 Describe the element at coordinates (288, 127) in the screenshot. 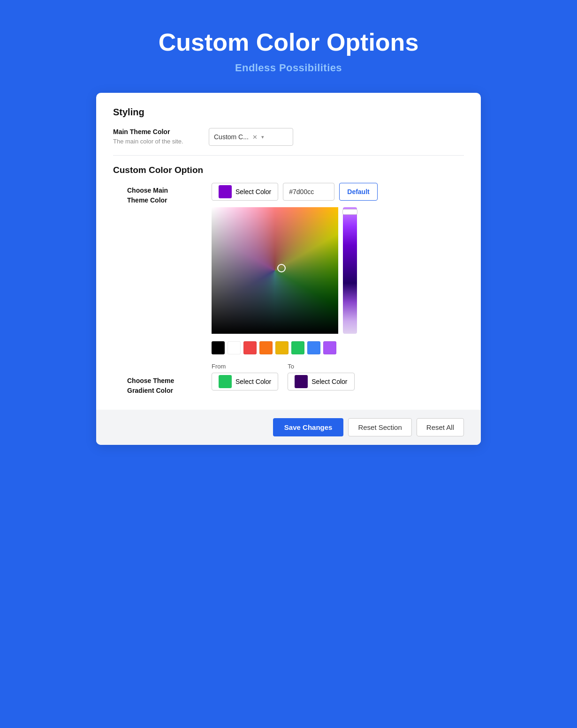

I see `styling-section: Styling Main Theme Color The main color …` at that location.